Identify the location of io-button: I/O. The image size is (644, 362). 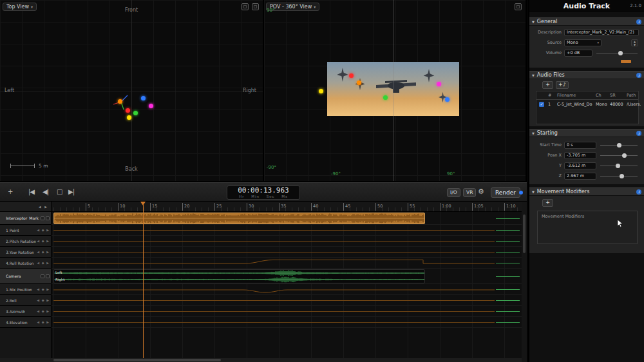
(453, 193).